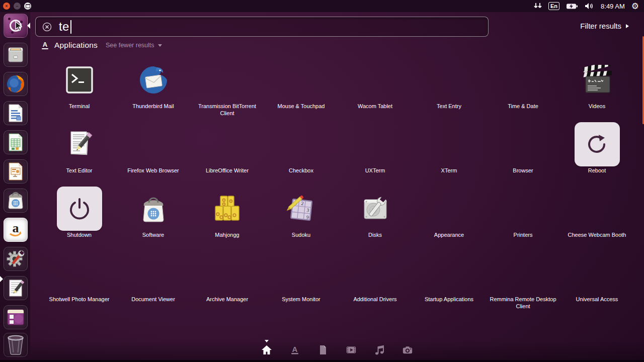  I want to click on libreoffice-writer-icon, so click(16, 113).